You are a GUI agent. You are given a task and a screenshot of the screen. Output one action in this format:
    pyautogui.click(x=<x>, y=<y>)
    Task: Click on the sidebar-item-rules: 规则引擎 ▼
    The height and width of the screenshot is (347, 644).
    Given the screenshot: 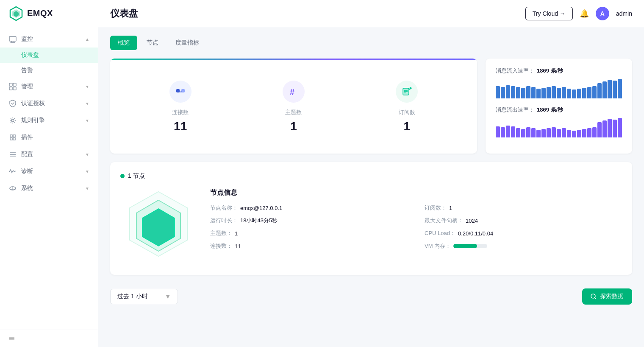 What is the action you would take?
    pyautogui.click(x=49, y=120)
    